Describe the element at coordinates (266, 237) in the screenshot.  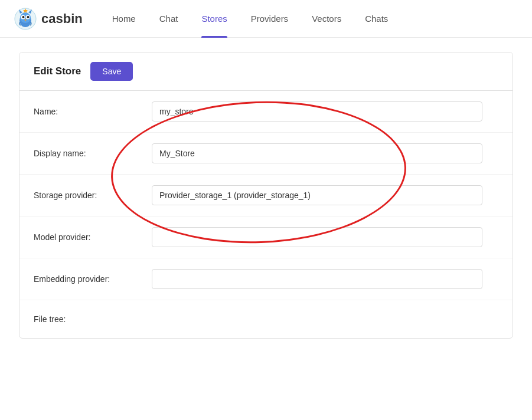
I see `form-row-model-provider: Model provider:` at that location.